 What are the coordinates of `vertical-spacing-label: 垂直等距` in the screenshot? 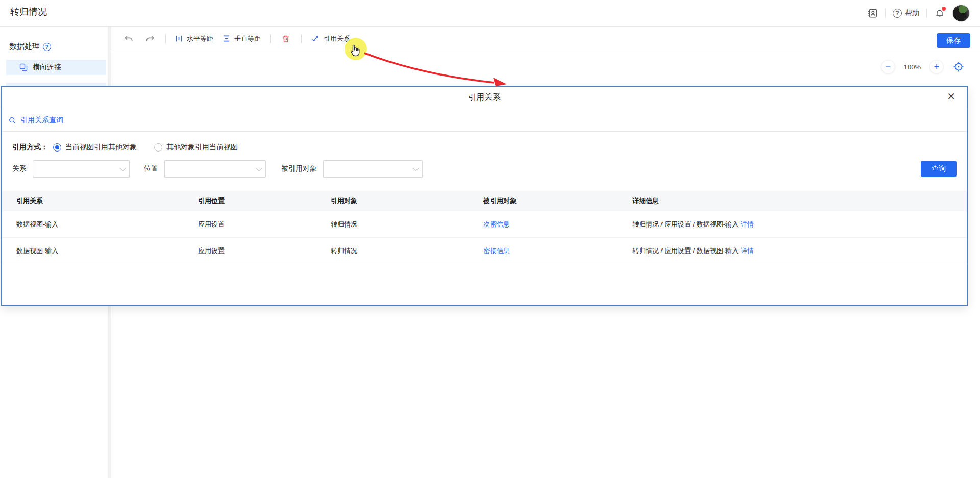 It's located at (248, 39).